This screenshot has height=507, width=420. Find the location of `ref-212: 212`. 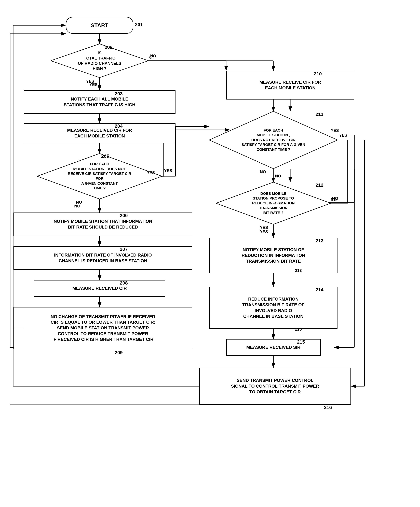

ref-212: 212 is located at coordinates (320, 185).